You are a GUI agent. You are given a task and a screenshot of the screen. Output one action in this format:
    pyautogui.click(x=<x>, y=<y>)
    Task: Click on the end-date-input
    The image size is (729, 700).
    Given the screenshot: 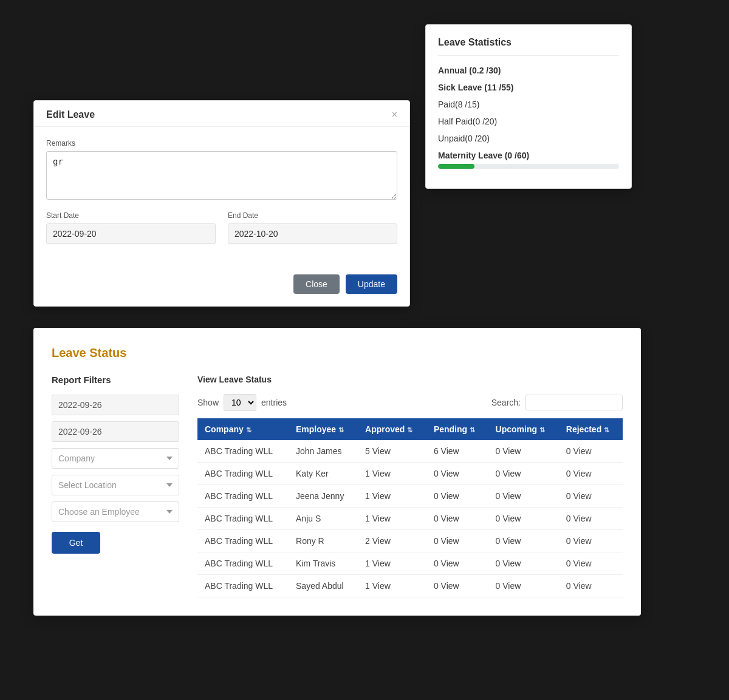 What is the action you would take?
    pyautogui.click(x=312, y=234)
    